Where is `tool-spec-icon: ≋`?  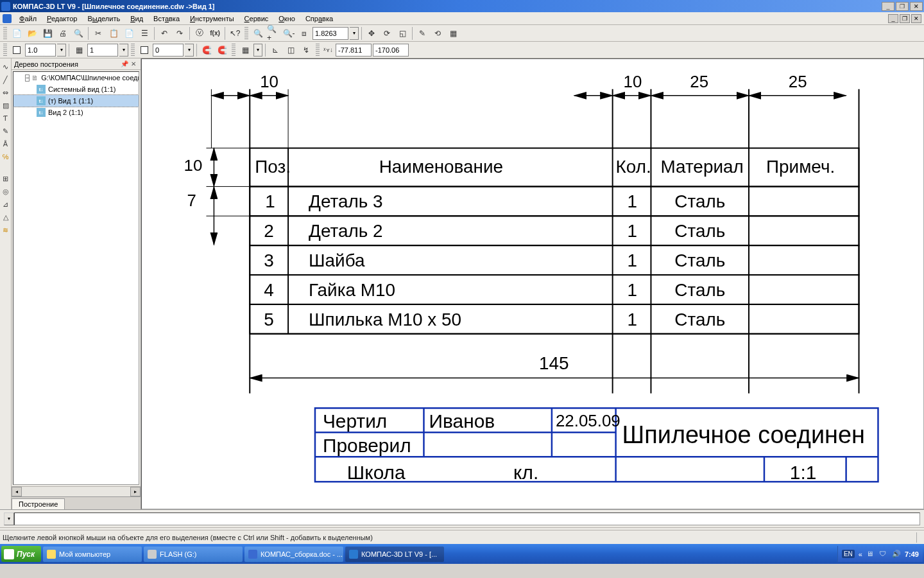 tool-spec-icon: ≋ is located at coordinates (6, 230).